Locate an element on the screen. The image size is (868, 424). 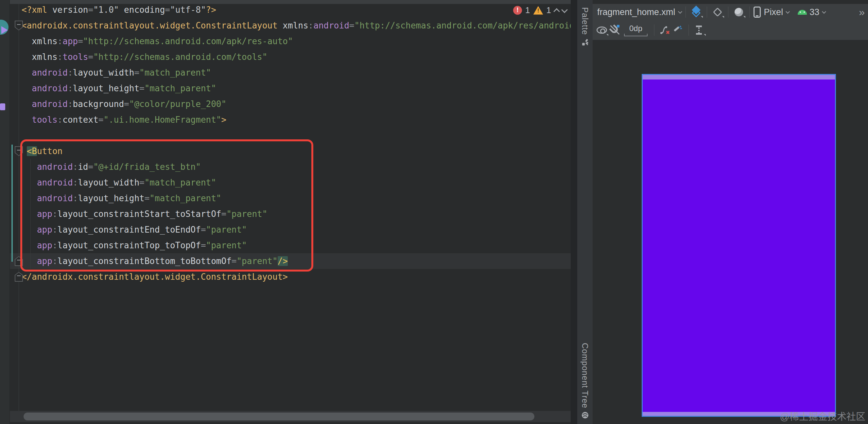
fold-marker-button is located at coordinates (19, 151).